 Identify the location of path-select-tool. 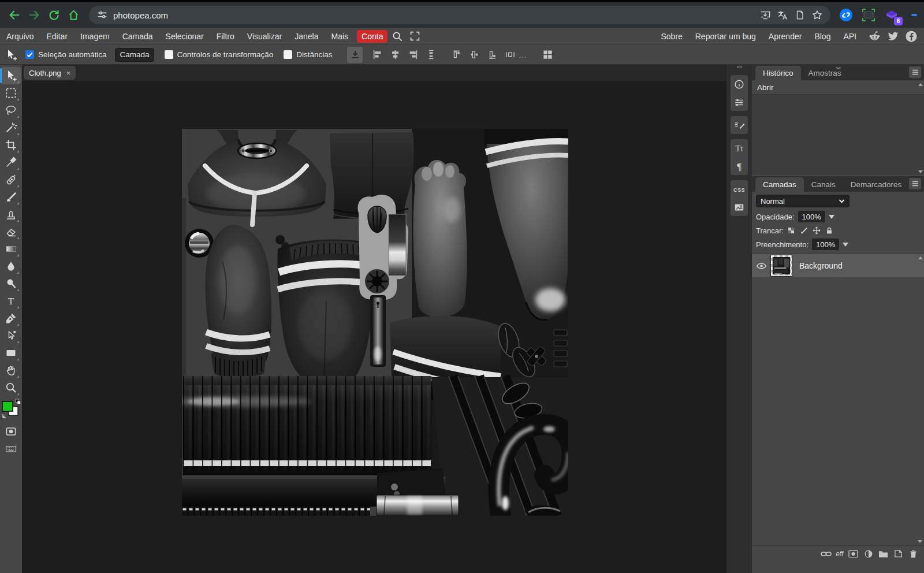
(11, 336).